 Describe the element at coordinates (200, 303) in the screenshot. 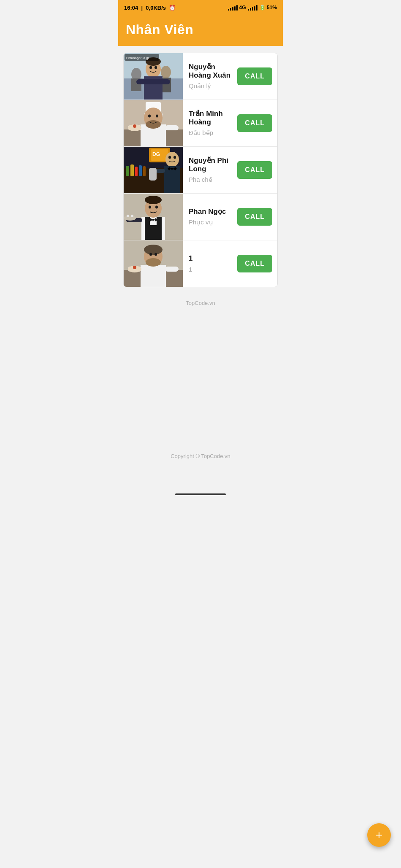

I see `brand-label: TopCode.vn` at that location.